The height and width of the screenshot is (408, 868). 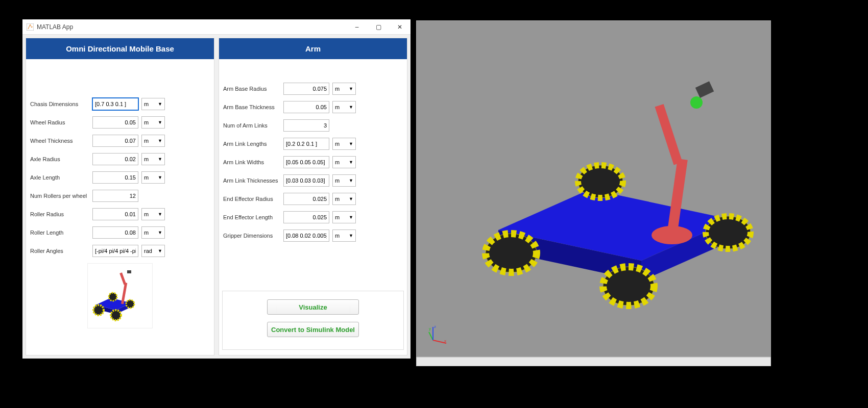 What do you see at coordinates (120, 177) in the screenshot?
I see `axle-length-row: Axle Length m▼` at bounding box center [120, 177].